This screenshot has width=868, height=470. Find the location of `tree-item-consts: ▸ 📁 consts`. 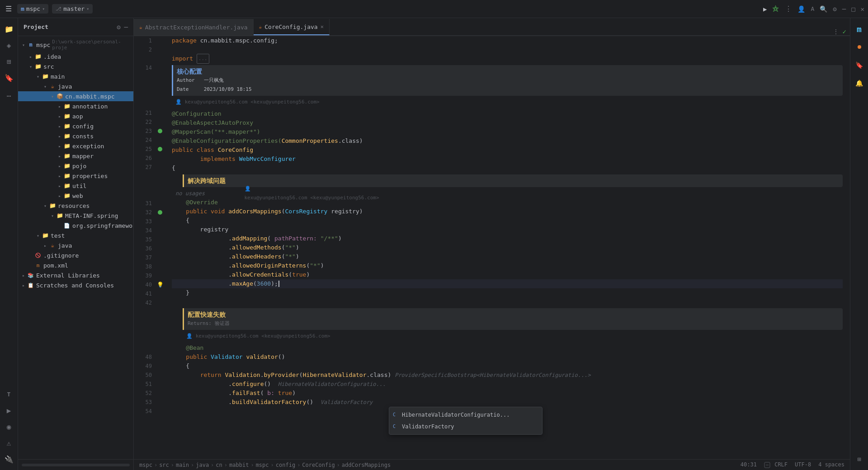

tree-item-consts: ▸ 📁 consts is located at coordinates (76, 136).